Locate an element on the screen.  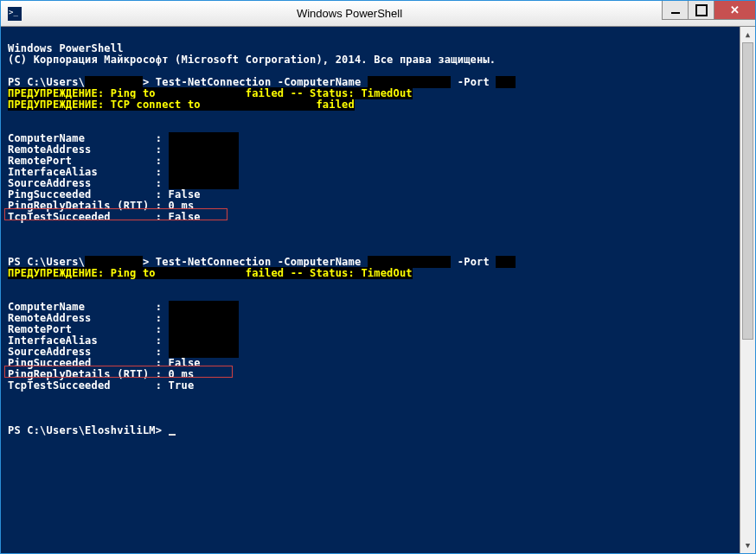
maximize-button is located at coordinates (701, 10).